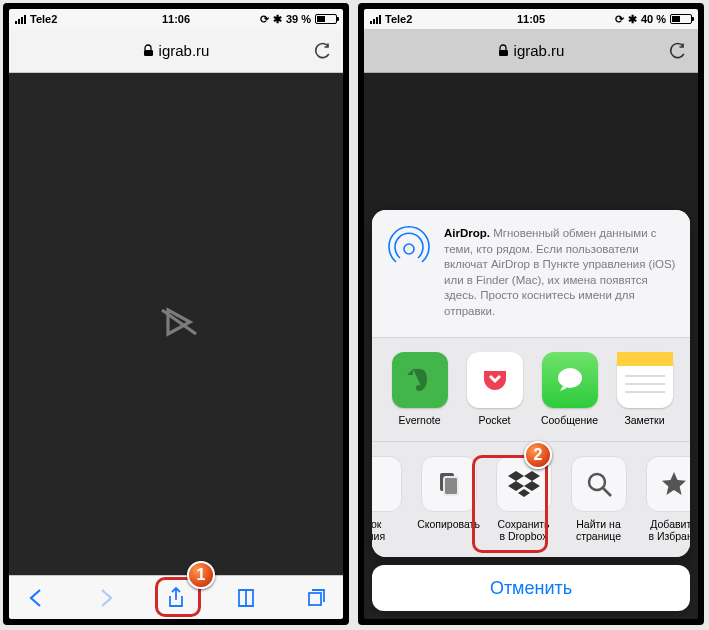  Describe the element at coordinates (599, 484) in the screenshot. I see `search-icon` at that location.